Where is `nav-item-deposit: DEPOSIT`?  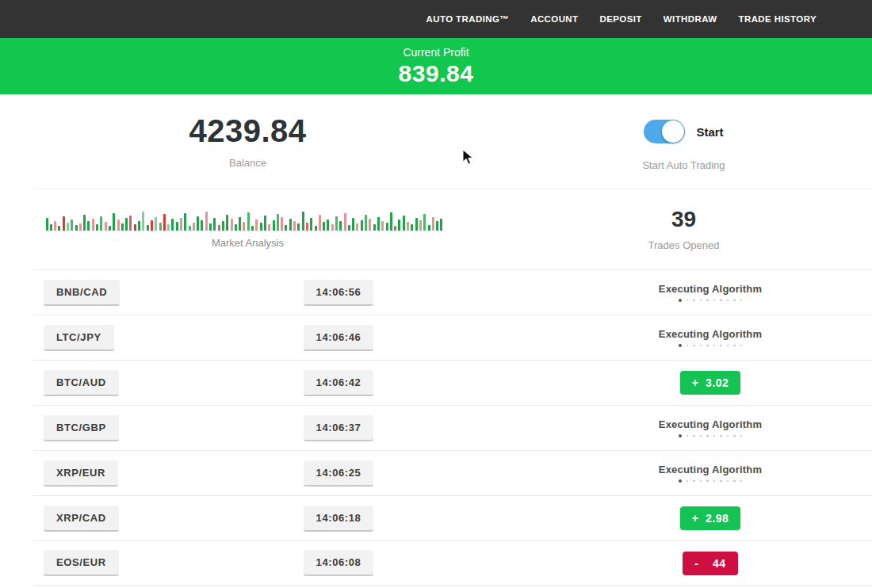 nav-item-deposit: DEPOSIT is located at coordinates (621, 19).